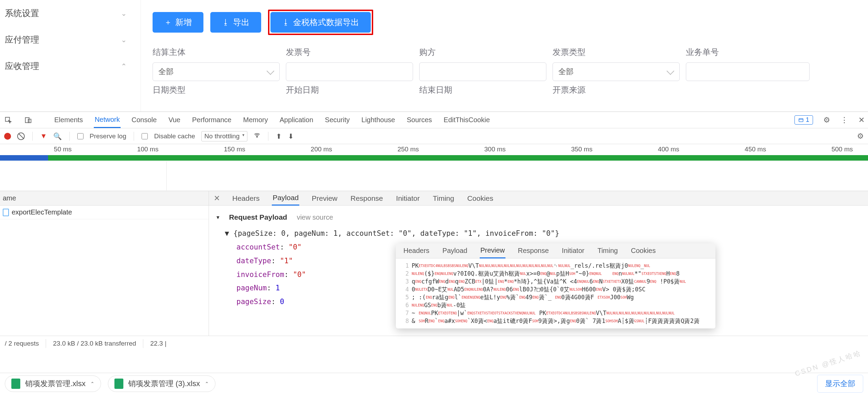 Image resolution: width=868 pixels, height=394 pixels. I want to click on ptab-preview: Preview, so click(493, 251).